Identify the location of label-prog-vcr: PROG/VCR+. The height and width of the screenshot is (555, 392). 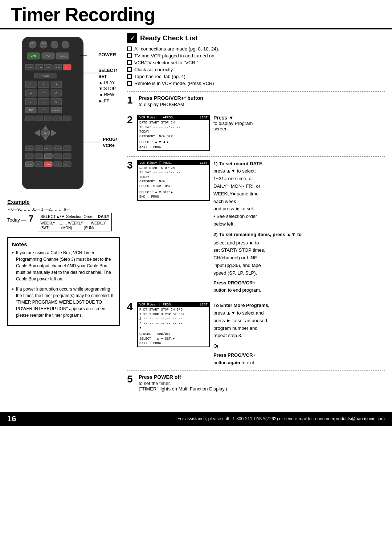
(110, 143).